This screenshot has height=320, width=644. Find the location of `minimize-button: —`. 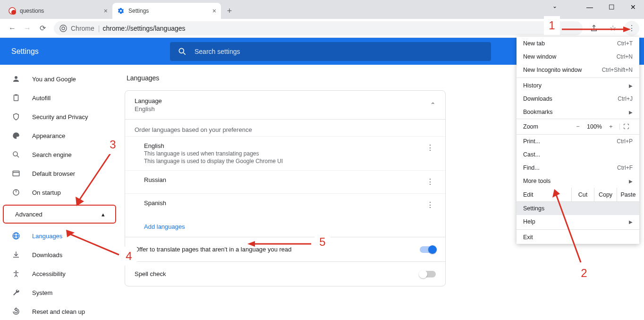

minimize-button: — is located at coordinates (590, 7).